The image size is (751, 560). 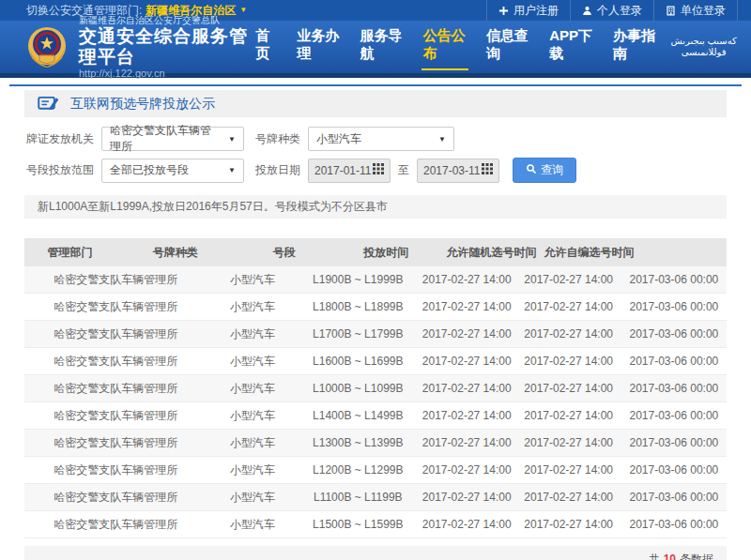 I want to click on plate-type-select: 小型汽车 ▼, so click(x=381, y=139).